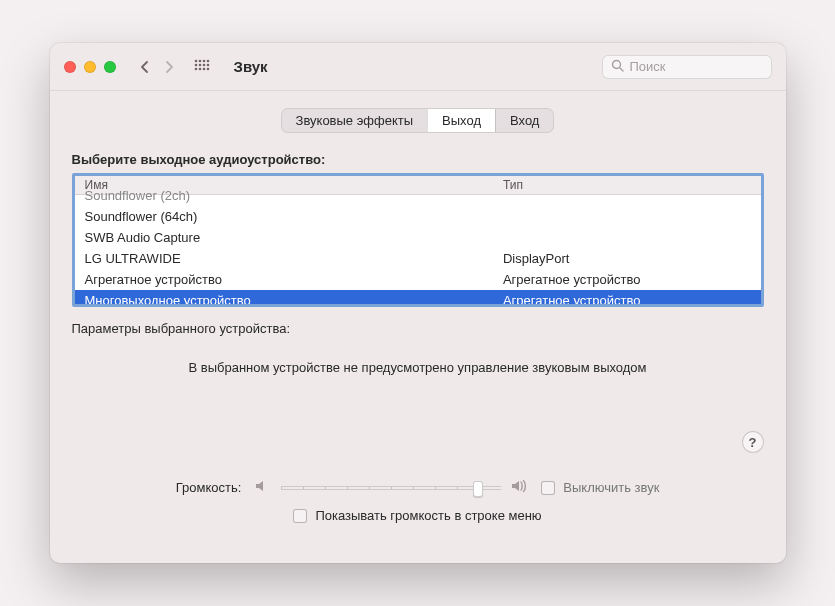 The width and height of the screenshot is (835, 606). What do you see at coordinates (611, 488) in the screenshot?
I see `mute-label: Выключить звук` at bounding box center [611, 488].